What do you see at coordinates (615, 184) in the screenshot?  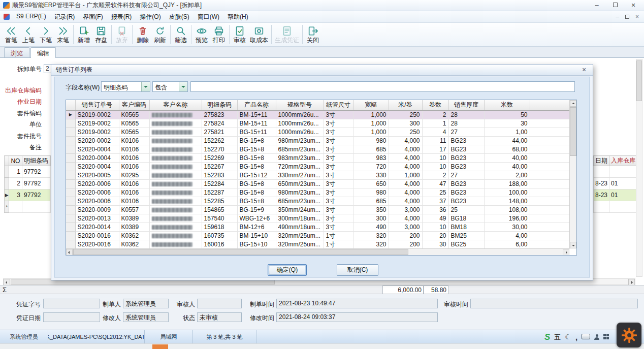 I see `detail-row: 8-2301` at bounding box center [615, 184].